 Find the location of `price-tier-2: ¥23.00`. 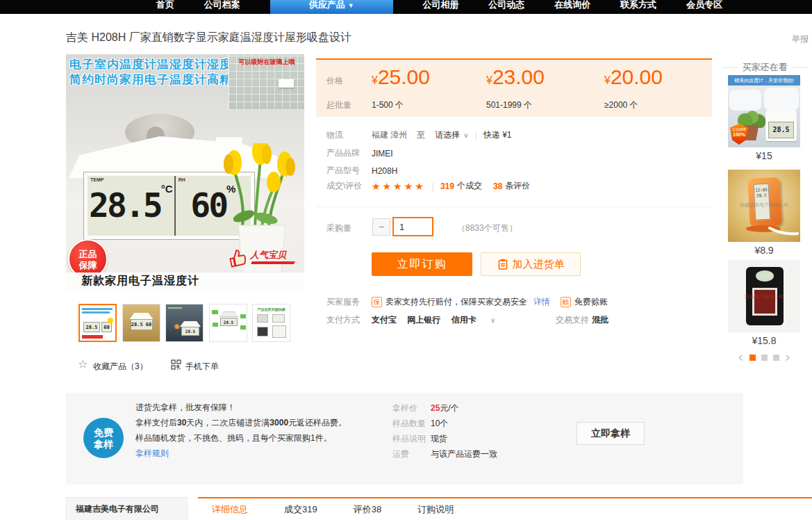

price-tier-2: ¥23.00 is located at coordinates (515, 77).